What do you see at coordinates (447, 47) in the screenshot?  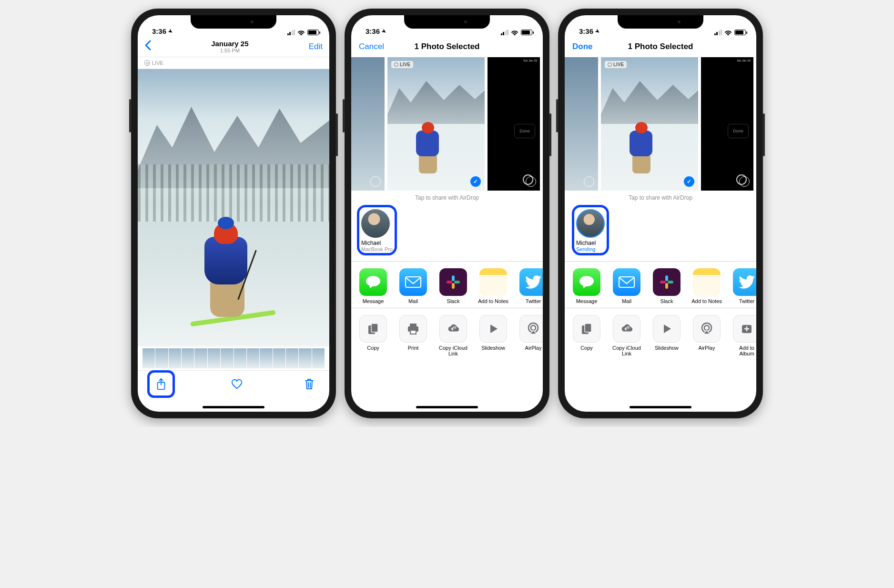 I see `share-nav-bar: Cancel 1 Photo Selected` at bounding box center [447, 47].